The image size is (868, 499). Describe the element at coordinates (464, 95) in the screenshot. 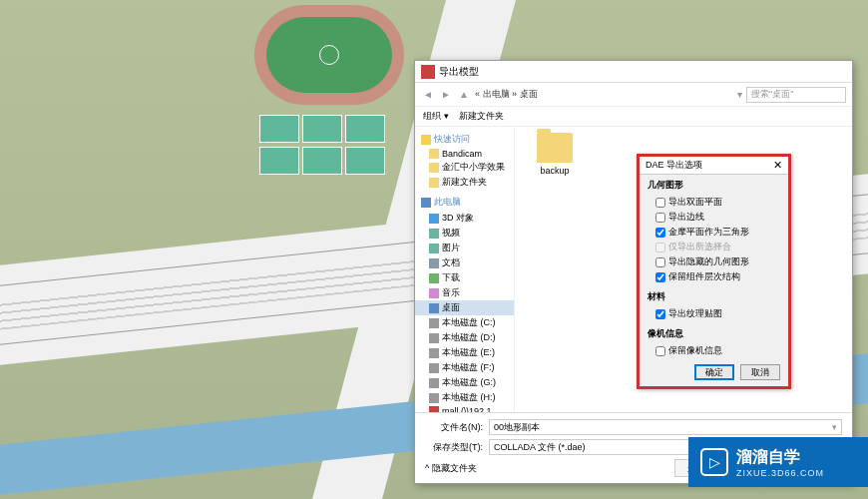

I see `nav-up-icon: ▲` at that location.